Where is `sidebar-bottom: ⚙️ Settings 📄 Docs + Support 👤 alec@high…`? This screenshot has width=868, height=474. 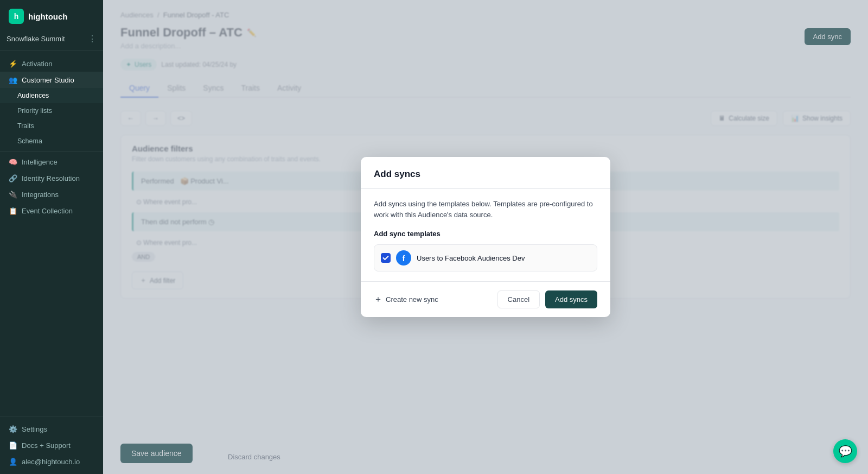
sidebar-bottom: ⚙️ Settings 📄 Docs + Support 👤 alec@high… is located at coordinates (52, 445).